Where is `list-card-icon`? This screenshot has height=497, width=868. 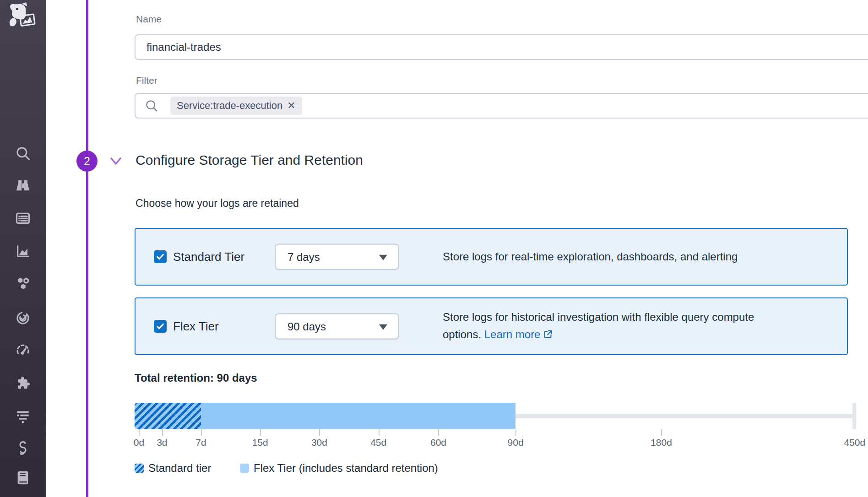
list-card-icon is located at coordinates (23, 218).